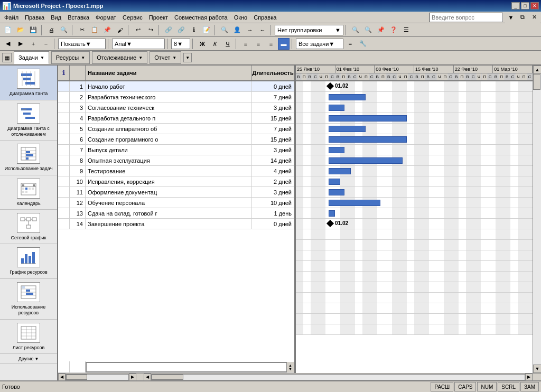  Describe the element at coordinates (537, 219) in the screenshot. I see `vertical-scrollbar: ▲ ▼` at that location.